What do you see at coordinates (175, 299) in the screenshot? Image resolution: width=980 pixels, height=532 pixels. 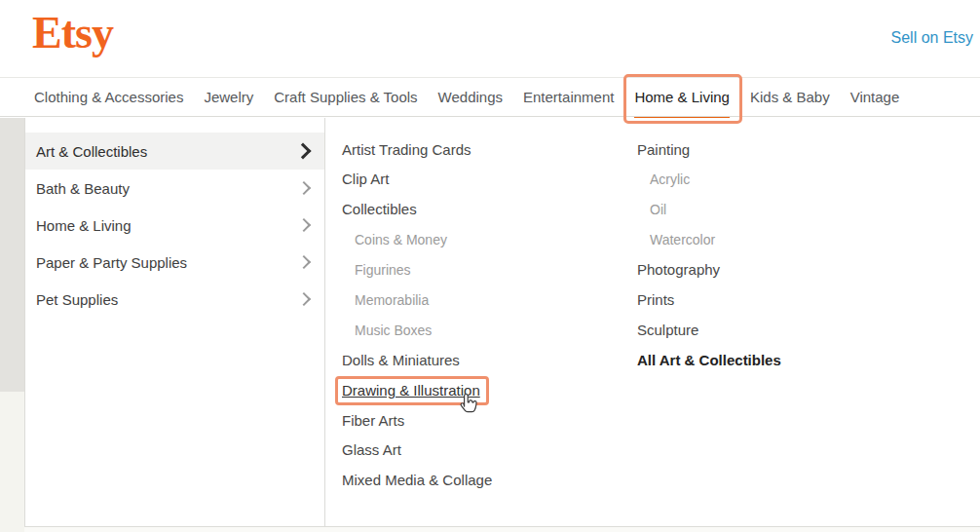 I see `sidebar-item-pet-supplies: Pet Supplies` at bounding box center [175, 299].